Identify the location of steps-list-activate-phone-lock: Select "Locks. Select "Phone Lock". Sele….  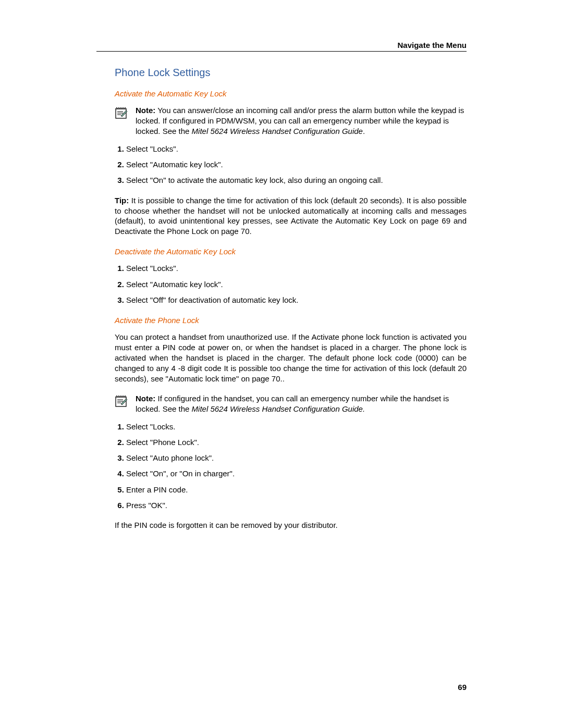
(291, 466).